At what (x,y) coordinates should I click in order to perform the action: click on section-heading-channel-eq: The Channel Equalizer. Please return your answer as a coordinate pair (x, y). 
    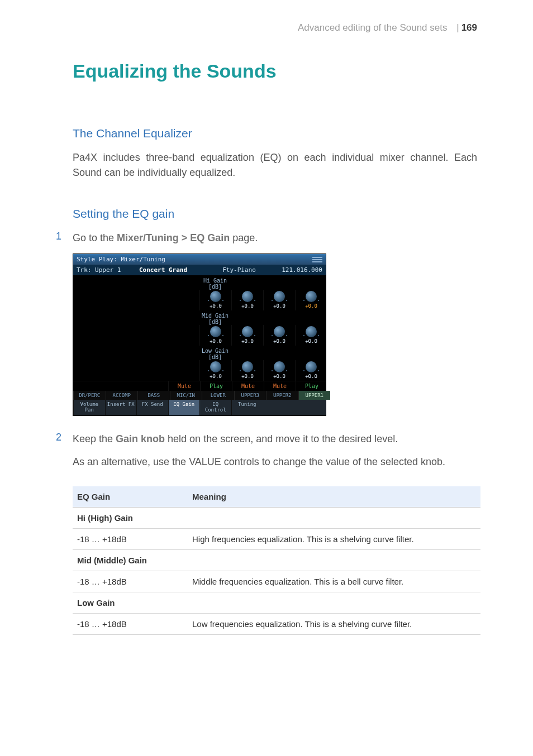
    Looking at the image, I should click on (275, 133).